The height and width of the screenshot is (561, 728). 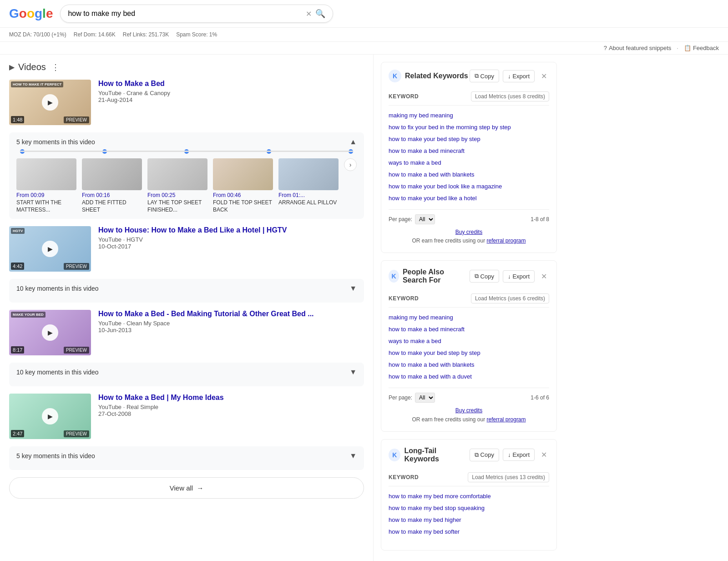 What do you see at coordinates (185, 14) in the screenshot?
I see `search-input` at bounding box center [185, 14].